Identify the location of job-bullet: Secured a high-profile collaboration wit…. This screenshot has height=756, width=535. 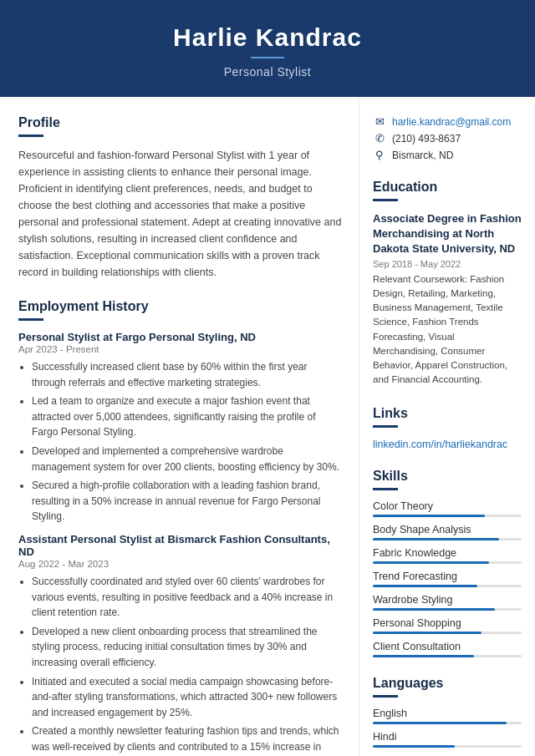
(187, 501).